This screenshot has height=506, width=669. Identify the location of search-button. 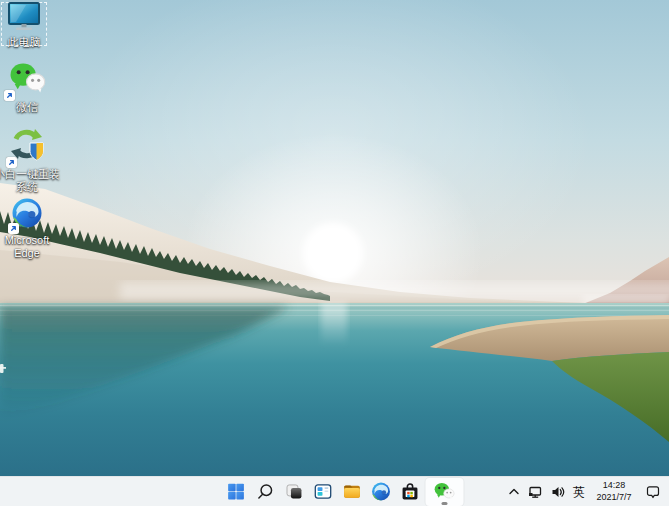
(264, 492).